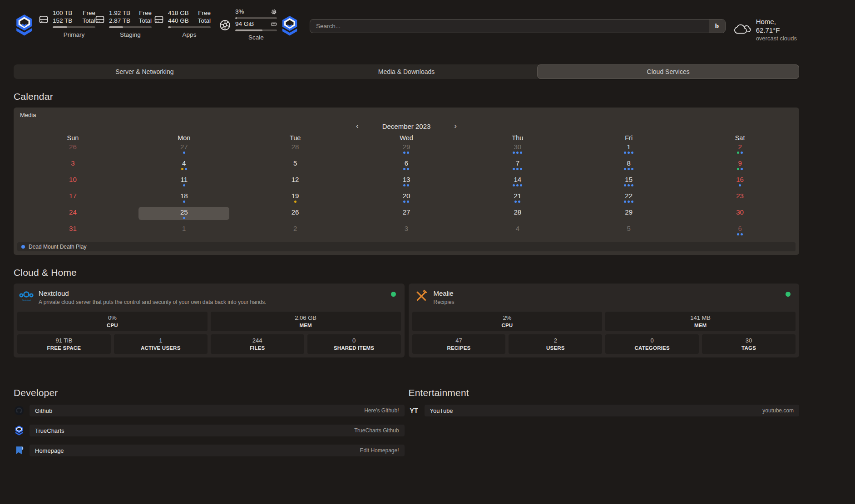 The image size is (855, 504). Describe the element at coordinates (518, 26) in the screenshot. I see `search-input` at that location.